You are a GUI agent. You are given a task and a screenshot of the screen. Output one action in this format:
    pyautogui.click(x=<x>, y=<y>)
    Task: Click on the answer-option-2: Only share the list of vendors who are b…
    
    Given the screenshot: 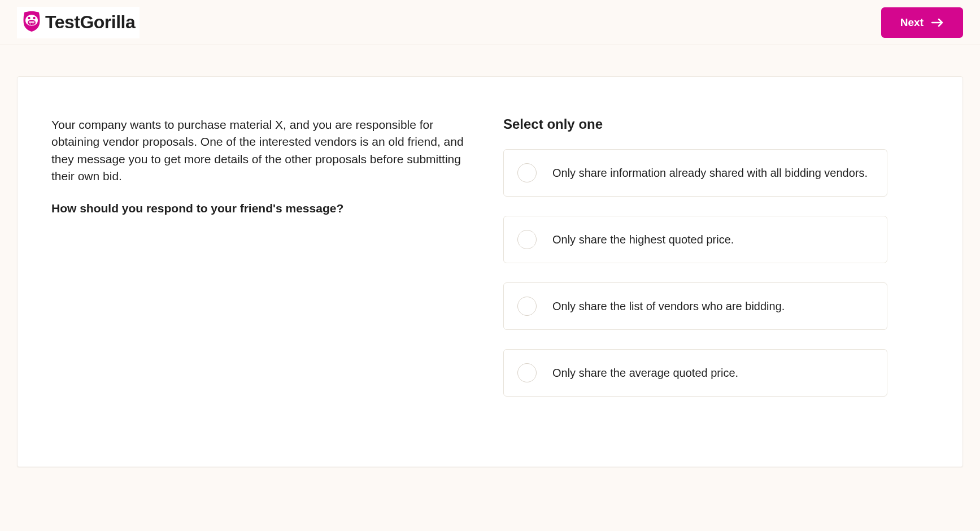 What is the action you would take?
    pyautogui.click(x=695, y=306)
    